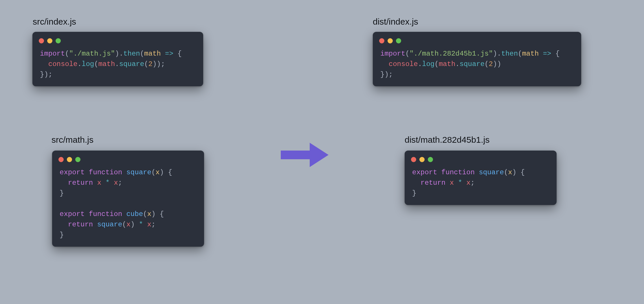 The height and width of the screenshot is (304, 644). Describe the element at coordinates (480, 183) in the screenshot. I see `code-block-dist-math: export function square(x) { return x * x…` at that location.